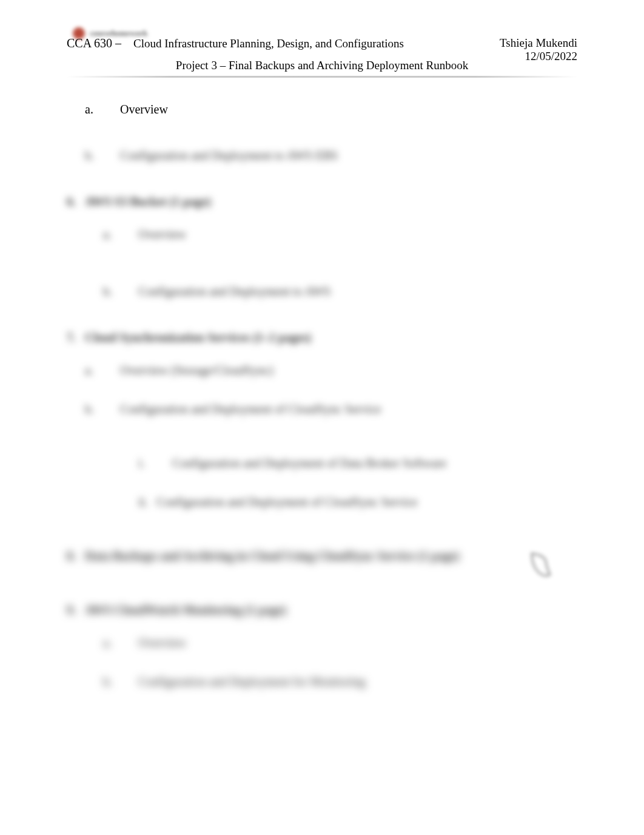 This screenshot has height=835, width=644. Describe the element at coordinates (102, 370) in the screenshot. I see `marker-7a: a.` at that location.